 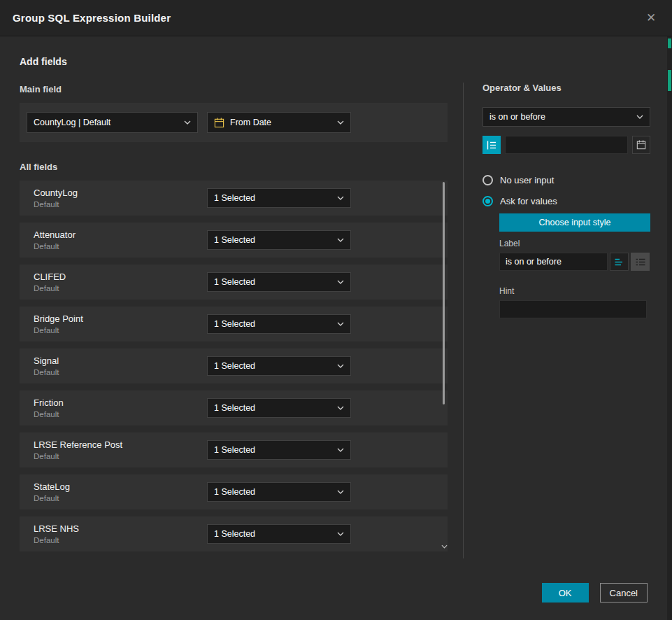 What do you see at coordinates (575, 244) in the screenshot?
I see `label-field-label: Label` at bounding box center [575, 244].